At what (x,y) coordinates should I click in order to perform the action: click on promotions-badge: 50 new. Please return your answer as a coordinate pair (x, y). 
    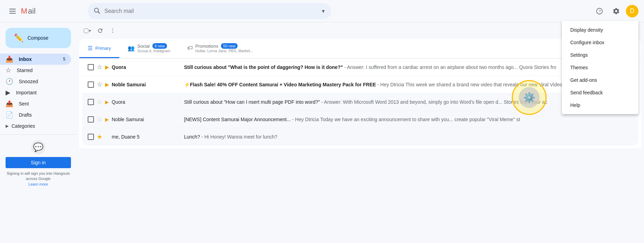
    Looking at the image, I should click on (229, 46).